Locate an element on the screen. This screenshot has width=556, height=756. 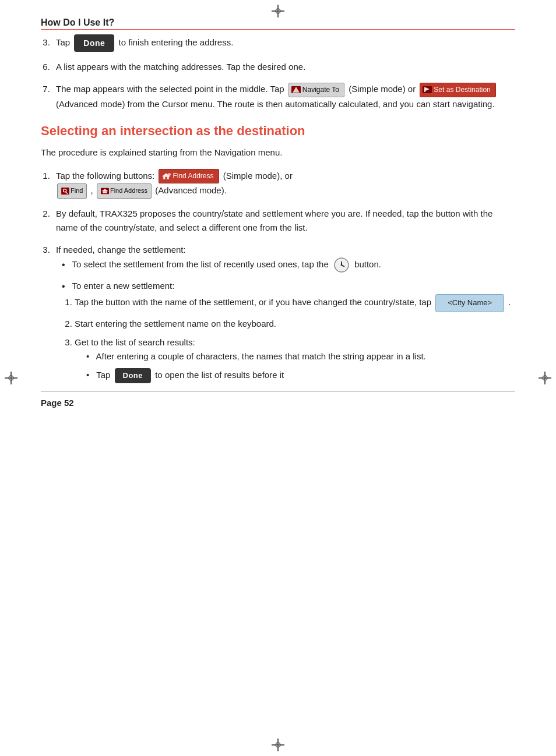
step-1: Tap the following buttons: Find Address … is located at coordinates (284, 184).